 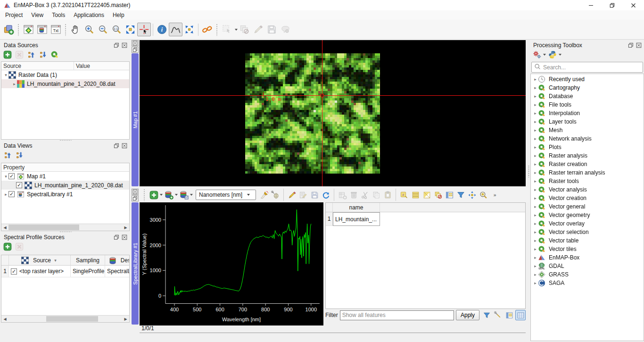 I want to click on add-profile-source-button, so click(x=8, y=247).